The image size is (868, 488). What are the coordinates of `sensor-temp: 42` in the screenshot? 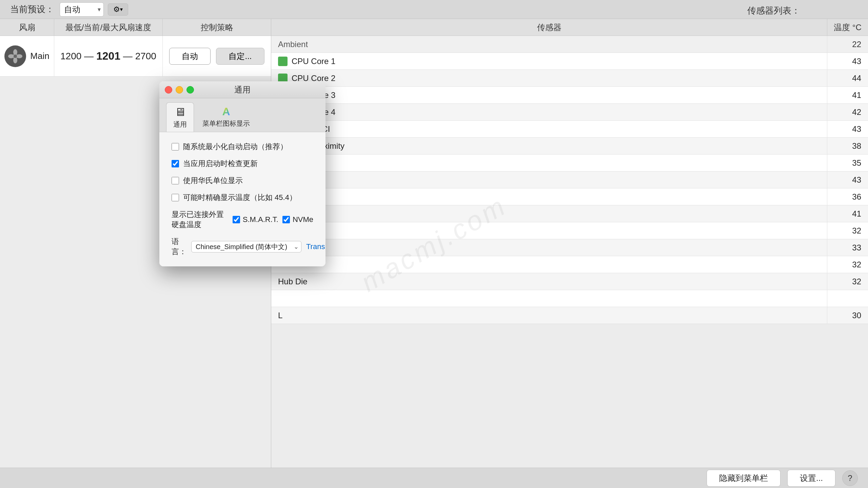 It's located at (848, 112).